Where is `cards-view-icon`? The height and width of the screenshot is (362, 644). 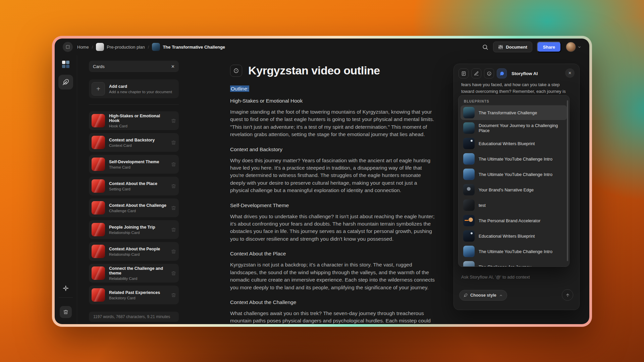
cards-view-icon is located at coordinates (66, 64).